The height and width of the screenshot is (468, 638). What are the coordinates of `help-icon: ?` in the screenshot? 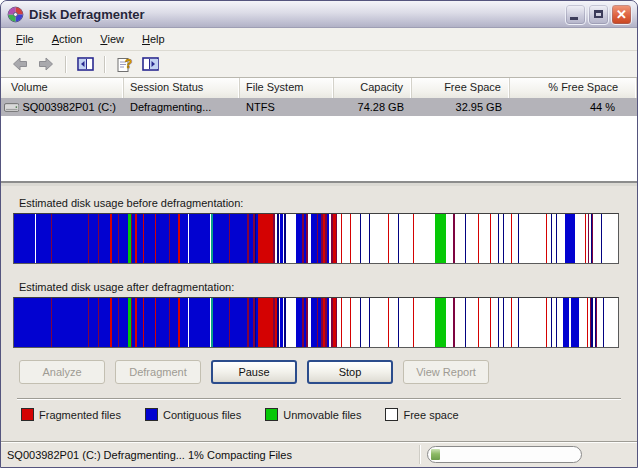 It's located at (124, 64).